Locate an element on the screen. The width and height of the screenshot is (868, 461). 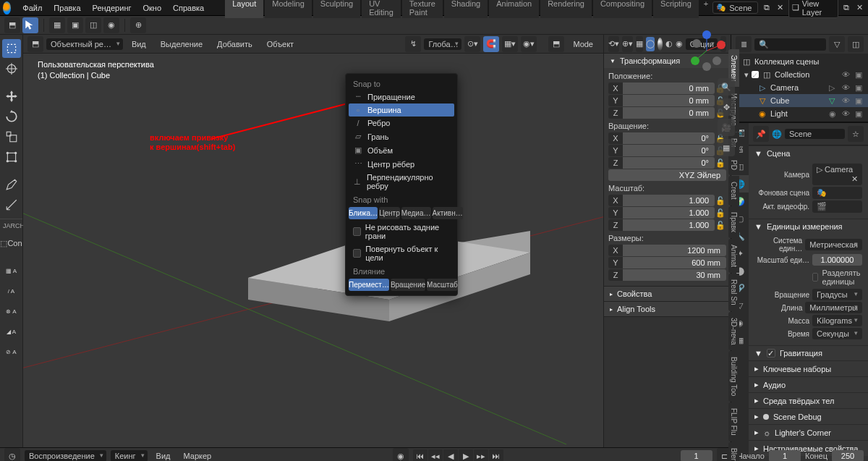
tab-layout: Layout is located at coordinates (244, 9).